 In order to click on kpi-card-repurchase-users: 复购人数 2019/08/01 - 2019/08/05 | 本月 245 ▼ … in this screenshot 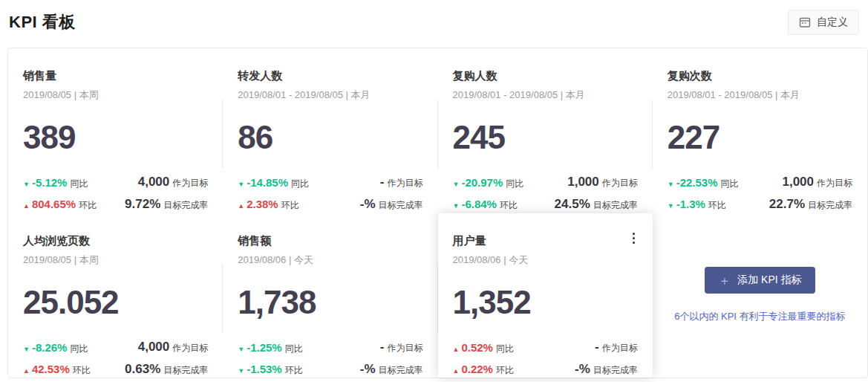, I will do `click(545, 131)`.